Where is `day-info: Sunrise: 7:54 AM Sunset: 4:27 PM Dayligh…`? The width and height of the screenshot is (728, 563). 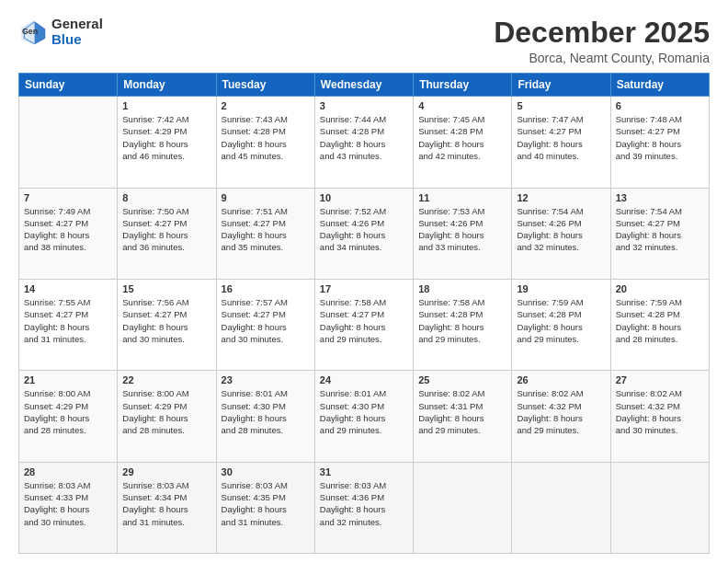
day-info: Sunrise: 7:54 AM Sunset: 4:27 PM Dayligh… is located at coordinates (660, 230).